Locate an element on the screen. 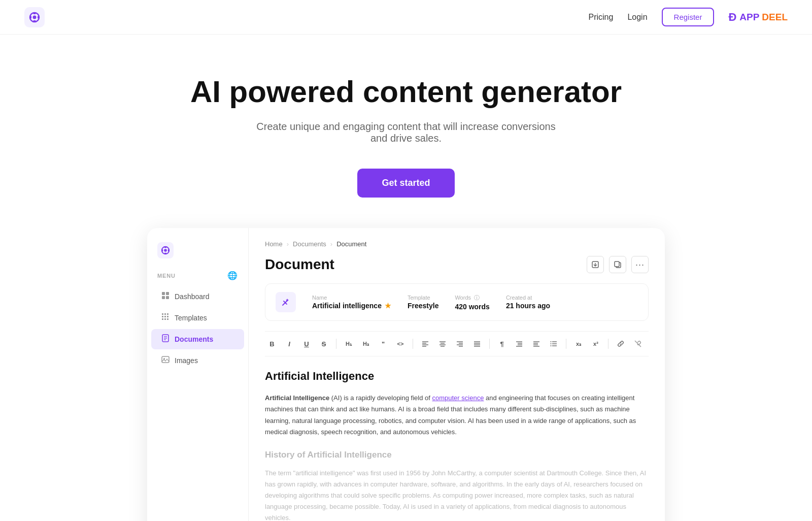 Image resolution: width=812 pixels, height=521 pixels. words-info-icon: ⓘ is located at coordinates (477, 298).